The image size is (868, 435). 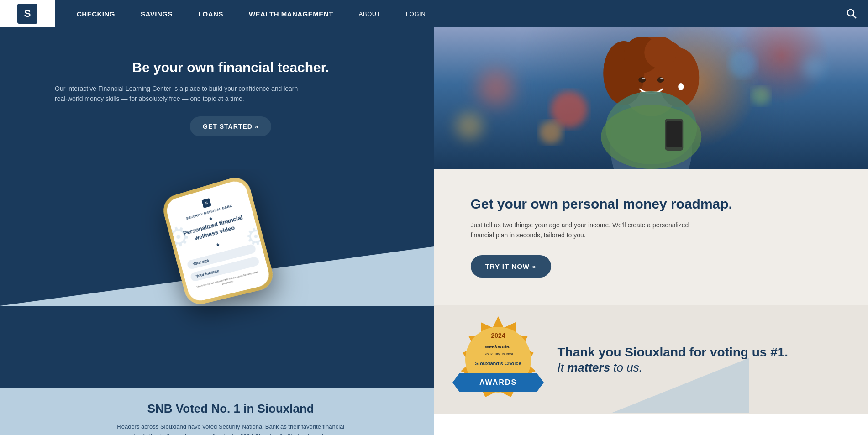 What do you see at coordinates (157, 14) in the screenshot?
I see `nav-savings: SAVINGS` at bounding box center [157, 14].